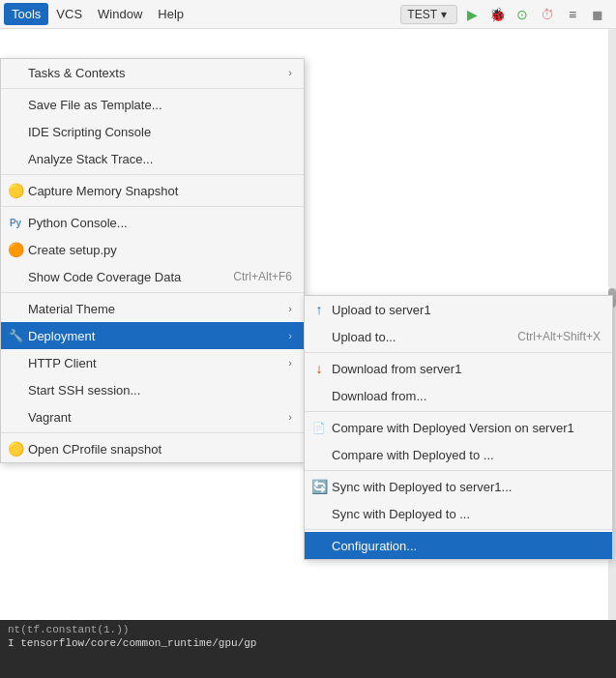 Image resolution: width=616 pixels, height=678 pixels. What do you see at coordinates (153, 363) in the screenshot?
I see `menu-item-http-client: HTTP Client ›` at bounding box center [153, 363].